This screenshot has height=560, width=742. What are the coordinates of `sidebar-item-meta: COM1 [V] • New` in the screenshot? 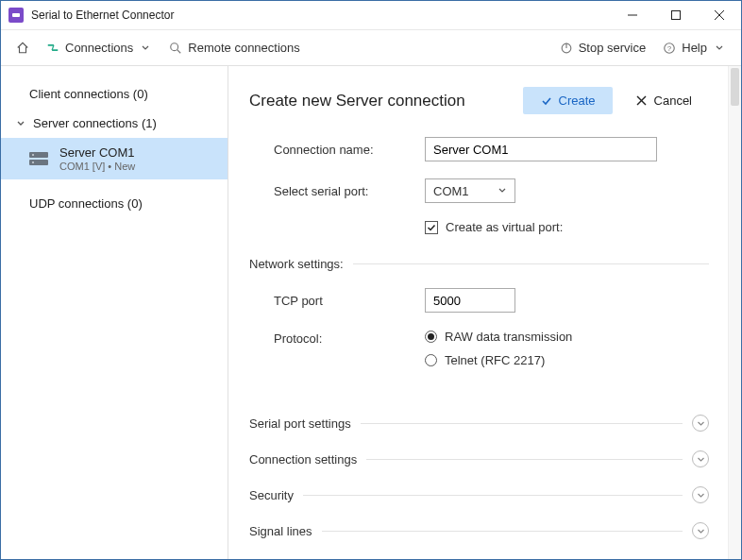 It's located at (97, 166).